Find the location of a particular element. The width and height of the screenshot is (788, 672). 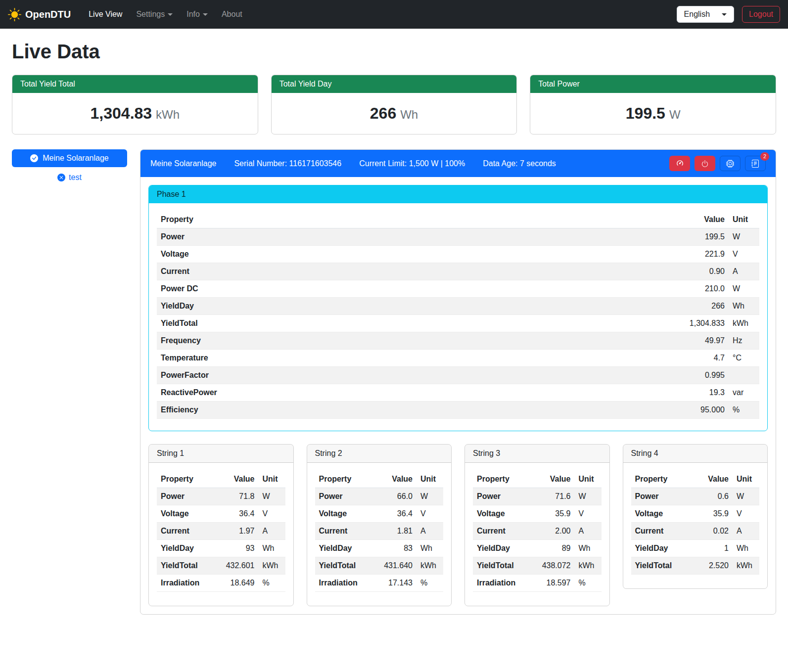

string-card-title: String 4 is located at coordinates (695, 454).